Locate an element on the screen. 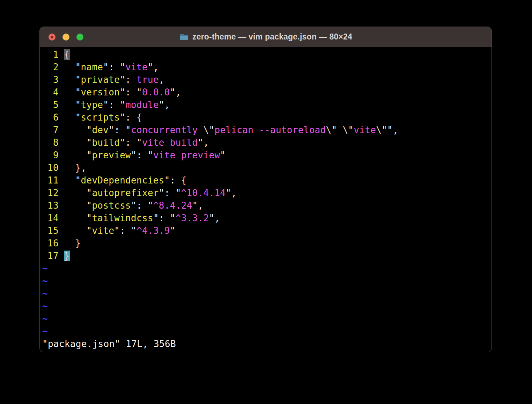 Image resolution: width=532 pixels, height=404 pixels. line-number: 11 is located at coordinates (50, 180).